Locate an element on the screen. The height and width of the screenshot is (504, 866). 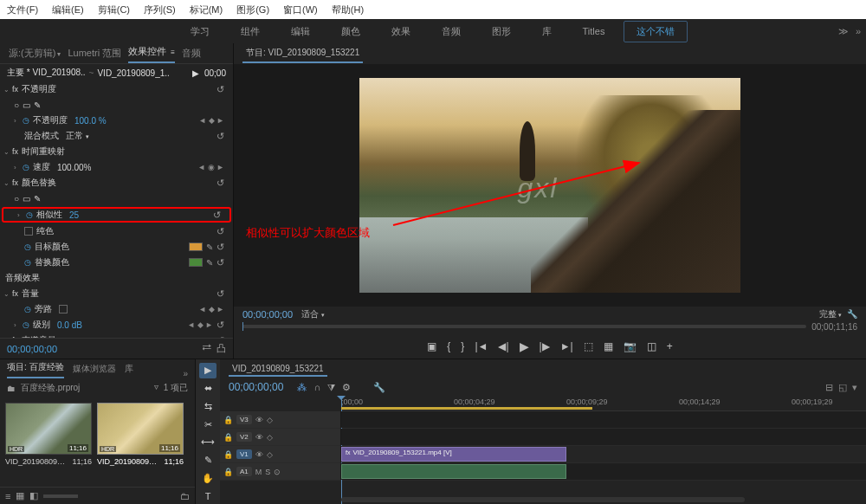
settings-icon: ⚙ is located at coordinates (346, 388).